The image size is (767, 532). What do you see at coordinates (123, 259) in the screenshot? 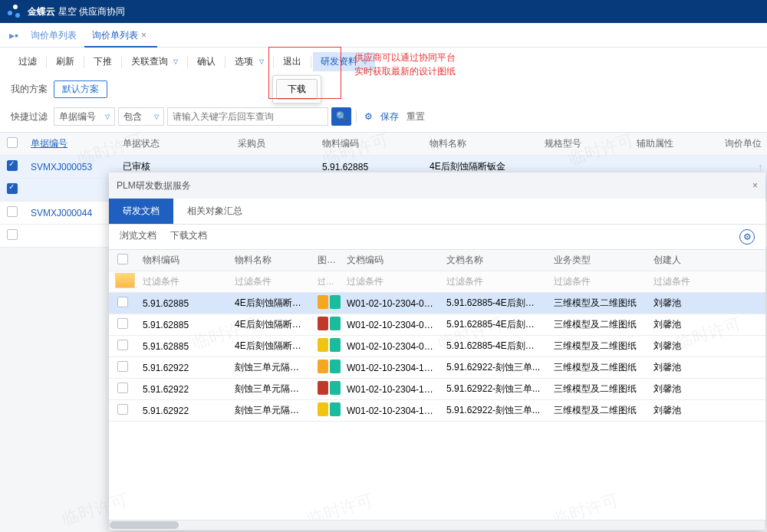
I see `plm-select-all-checkbox` at bounding box center [123, 259].